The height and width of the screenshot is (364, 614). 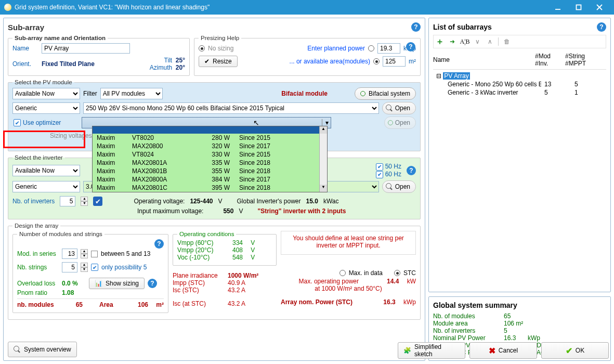 What do you see at coordinates (17, 123) in the screenshot?
I see `use-optimizer-checkbox: ✔` at bounding box center [17, 123].